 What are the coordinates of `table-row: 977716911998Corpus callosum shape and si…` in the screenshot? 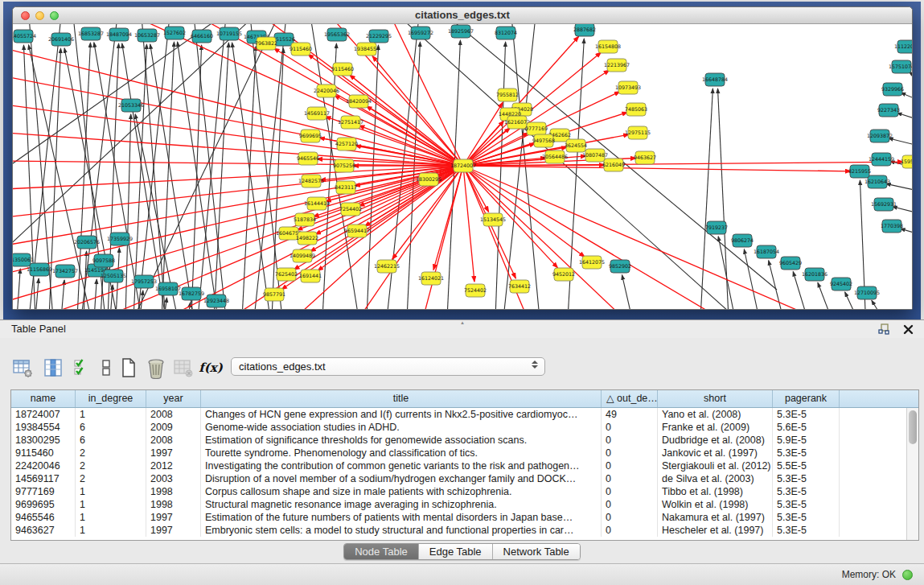 It's located at (465, 492).